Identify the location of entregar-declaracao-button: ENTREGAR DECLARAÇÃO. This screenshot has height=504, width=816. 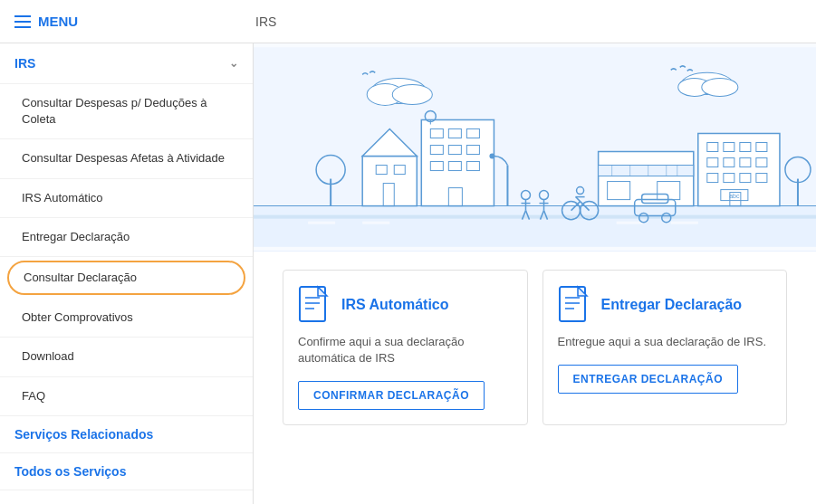
(648, 379).